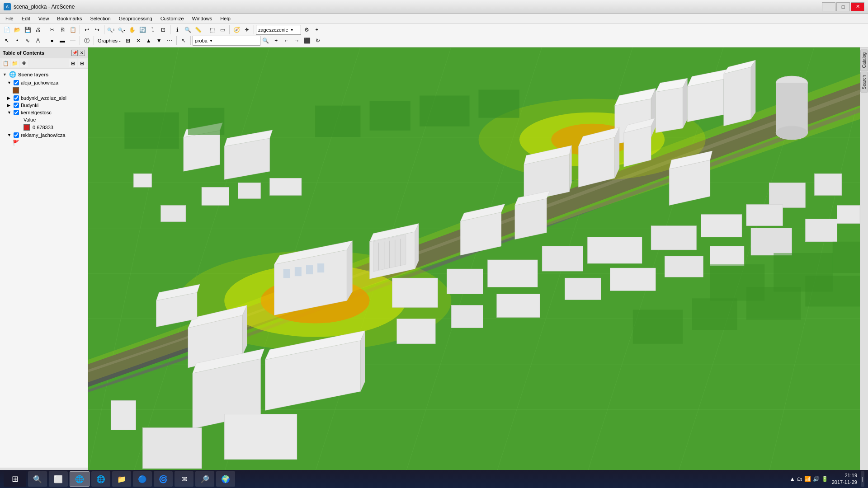 Image resolution: width=868 pixels, height=488 pixels. Describe the element at coordinates (73, 30) in the screenshot. I see `tb-paste: 📋` at that location.